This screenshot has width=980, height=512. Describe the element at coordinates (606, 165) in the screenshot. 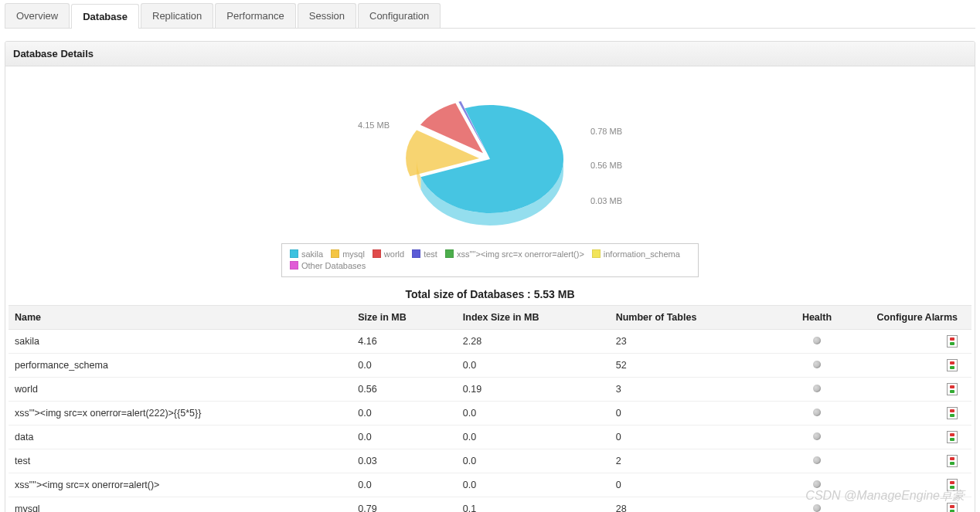

I see `pie-slice-label: 0.56 MB` at that location.